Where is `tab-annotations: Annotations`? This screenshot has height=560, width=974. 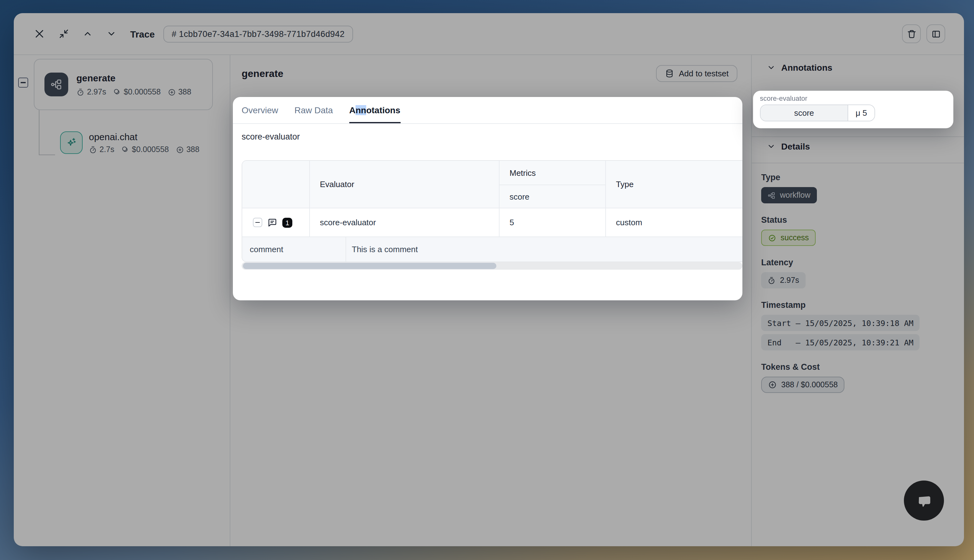 tab-annotations: Annotations is located at coordinates (375, 110).